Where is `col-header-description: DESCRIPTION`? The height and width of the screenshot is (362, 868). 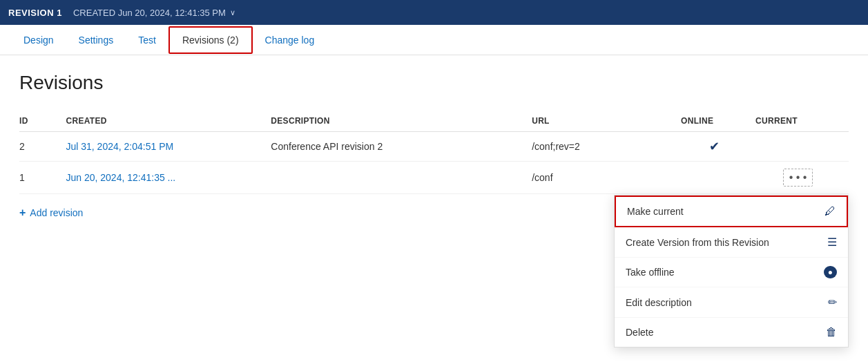
col-header-description: DESCRIPTION is located at coordinates (401, 122).